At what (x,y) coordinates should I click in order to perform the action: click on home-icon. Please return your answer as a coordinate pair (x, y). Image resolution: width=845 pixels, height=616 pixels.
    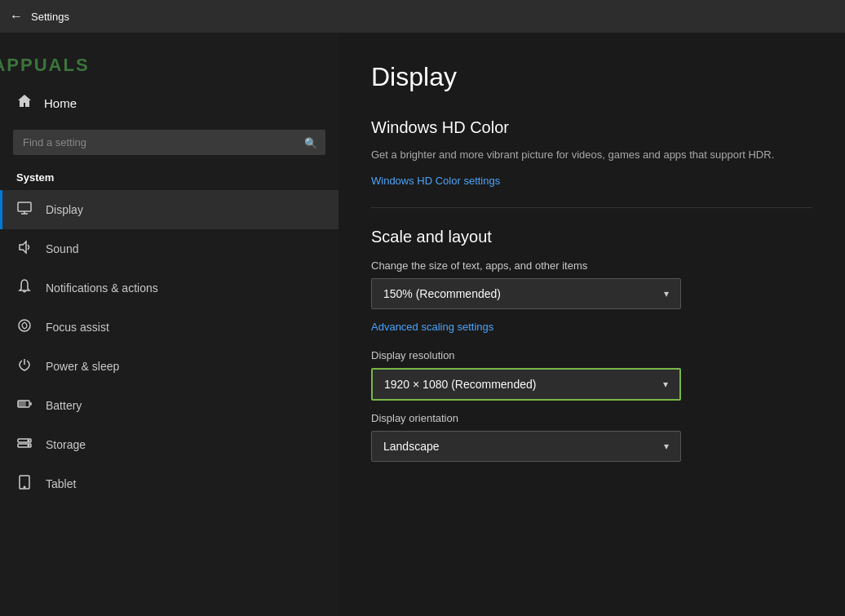
    Looking at the image, I should click on (24, 103).